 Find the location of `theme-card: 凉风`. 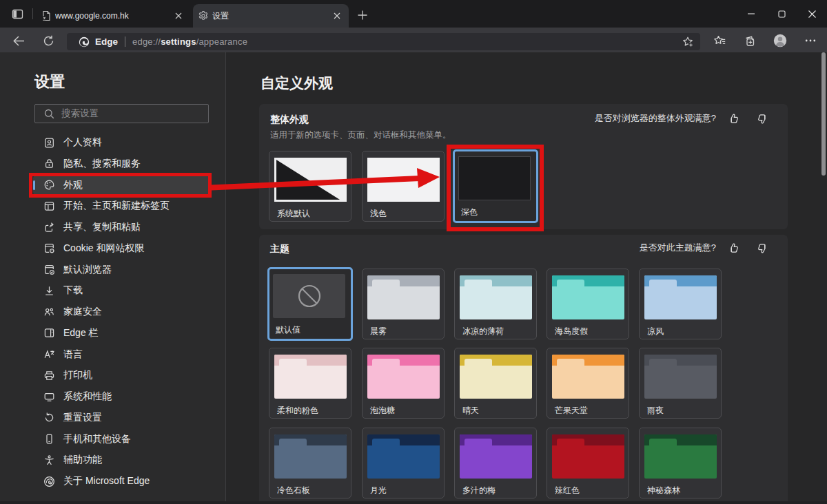

theme-card: 凉风 is located at coordinates (680, 304).